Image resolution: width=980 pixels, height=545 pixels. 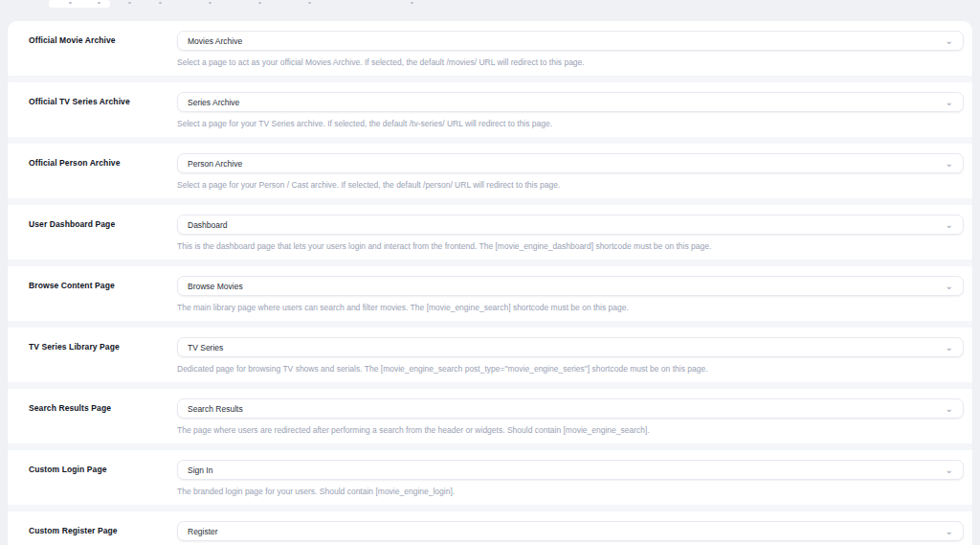 I want to click on settings-row-inner: Search Results Page Search Results ⌄ The…, so click(x=490, y=416).